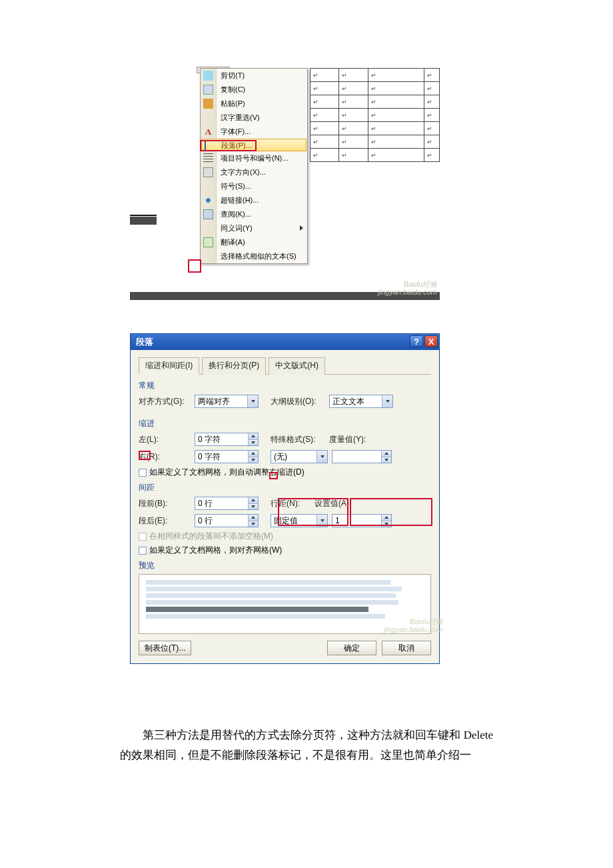  What do you see at coordinates (208, 200) in the screenshot?
I see `hyperlink-icon` at bounding box center [208, 200].